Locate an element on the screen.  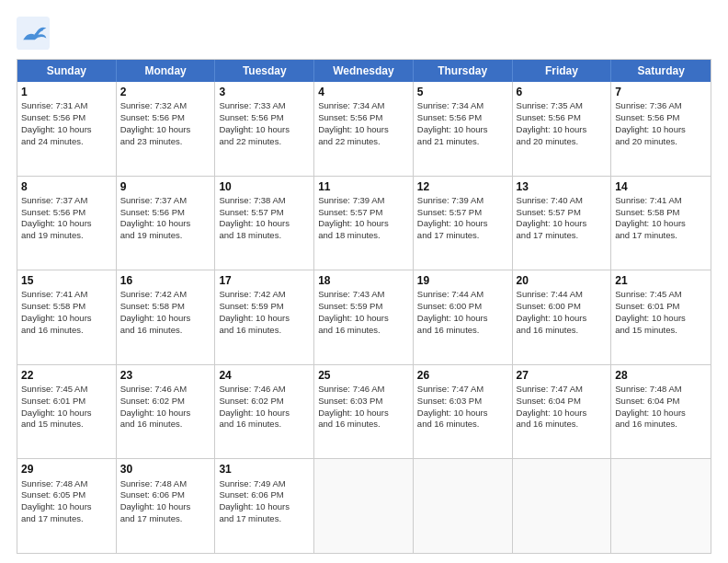
day-number: 2 is located at coordinates (165, 92).